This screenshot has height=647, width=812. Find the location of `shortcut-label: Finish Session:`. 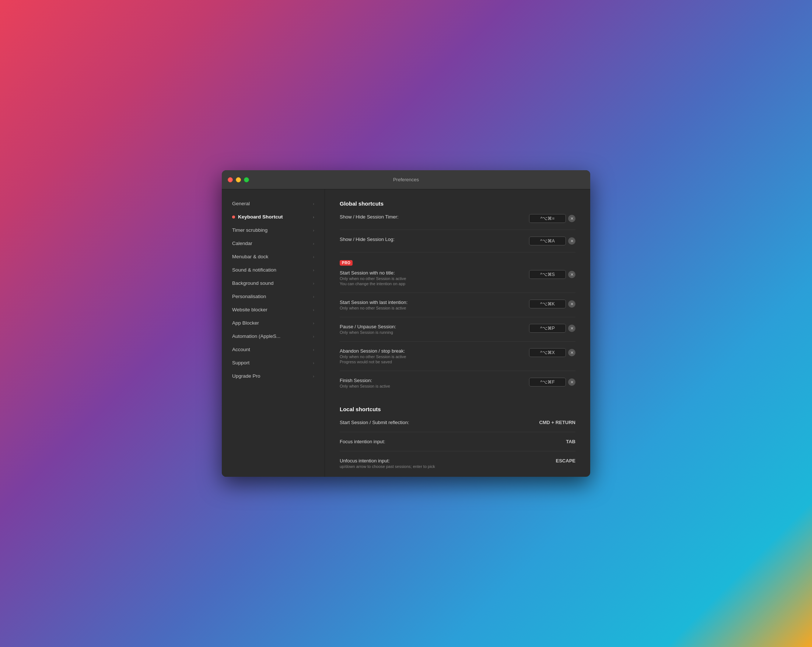

shortcut-label: Finish Session: is located at coordinates (435, 380).